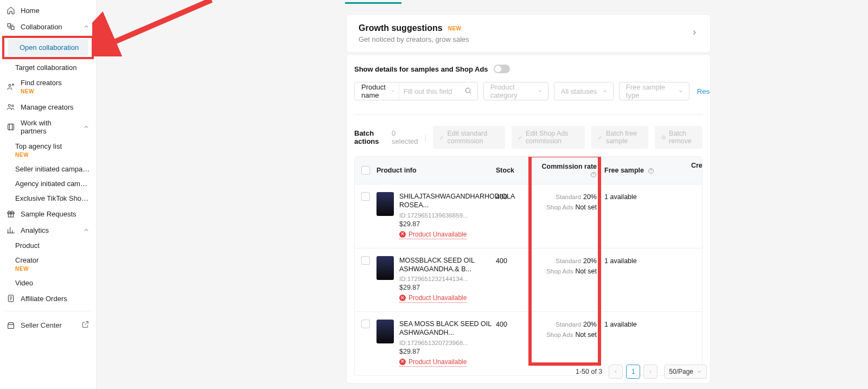  What do you see at coordinates (48, 27) in the screenshot?
I see `nav-collaboration: Collaboration` at bounding box center [48, 27].